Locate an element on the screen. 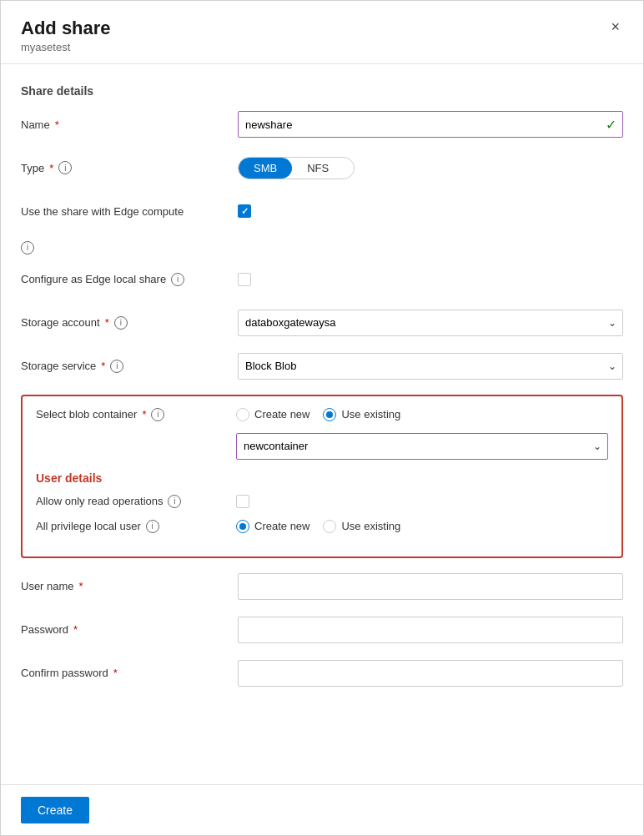 This screenshot has width=644, height=836. panel-title: Add share is located at coordinates (66, 28).